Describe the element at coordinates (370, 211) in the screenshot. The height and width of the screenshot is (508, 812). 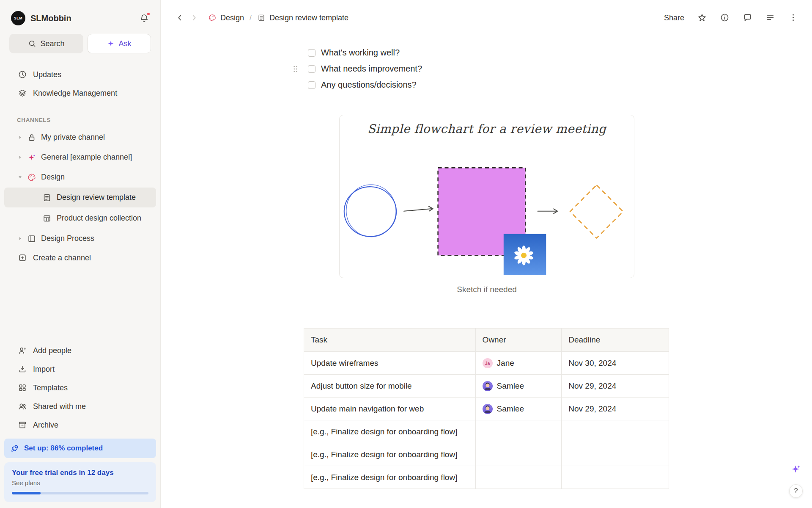
I see `flow-circle` at that location.